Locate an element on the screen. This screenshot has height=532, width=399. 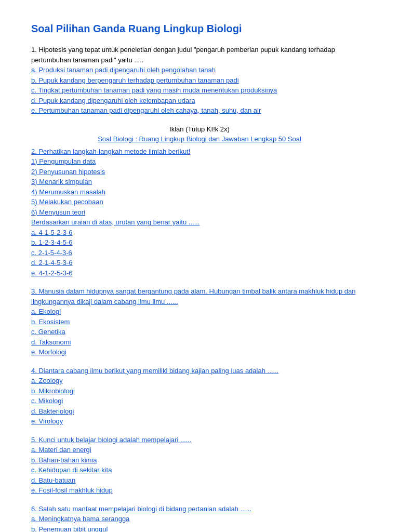
q2-step-6: 6) Menyusun teori is located at coordinates (200, 212).